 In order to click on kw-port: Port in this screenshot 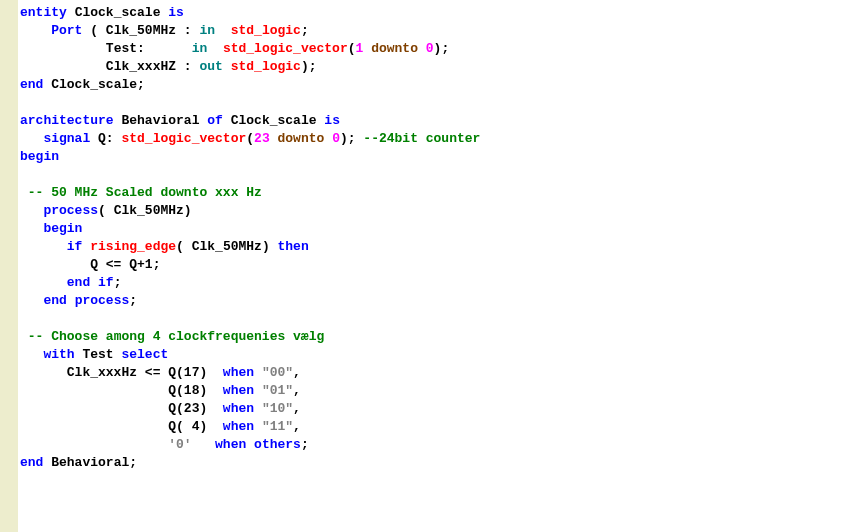, I will do `click(66, 30)`.